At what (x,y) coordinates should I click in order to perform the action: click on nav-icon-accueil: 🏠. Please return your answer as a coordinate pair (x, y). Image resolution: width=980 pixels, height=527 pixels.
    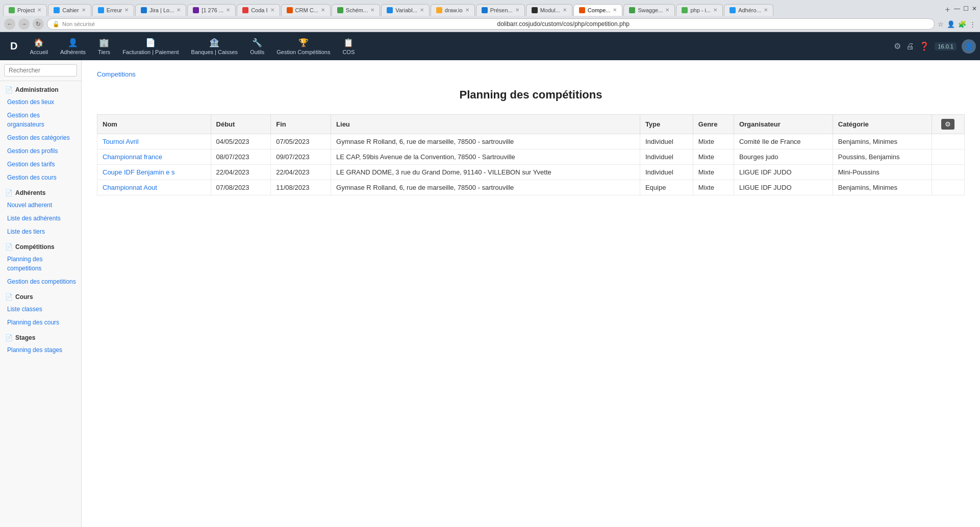
    Looking at the image, I should click on (39, 43).